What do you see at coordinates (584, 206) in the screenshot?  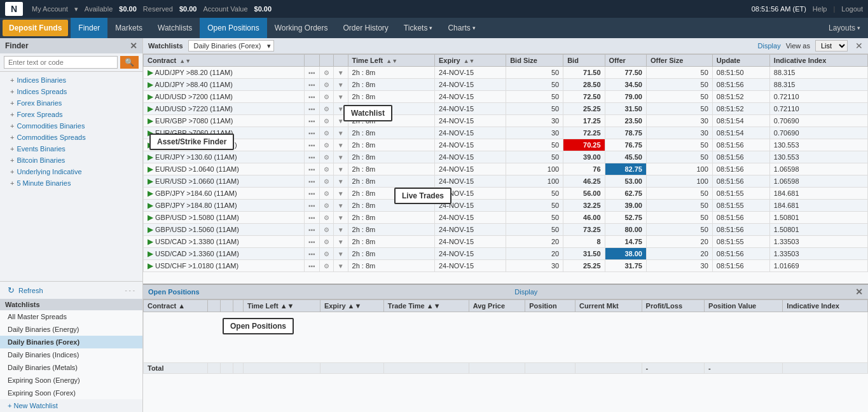 I see `bid: 32.25` at bounding box center [584, 206].